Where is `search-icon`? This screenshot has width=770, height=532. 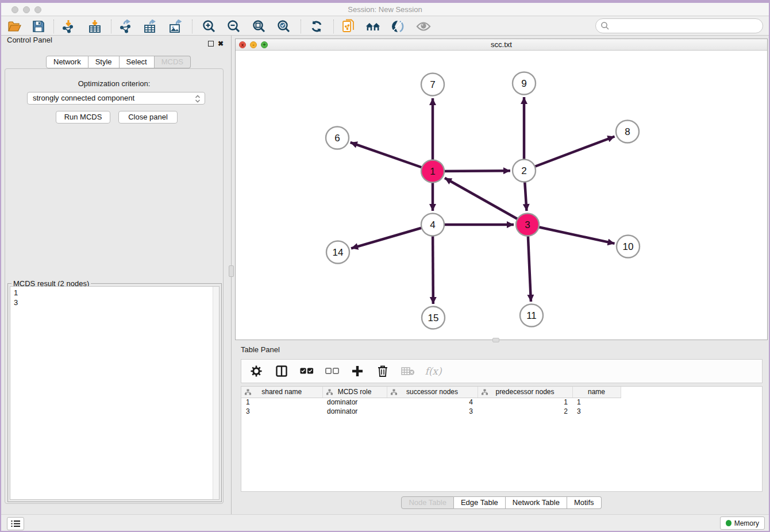
search-icon is located at coordinates (605, 26).